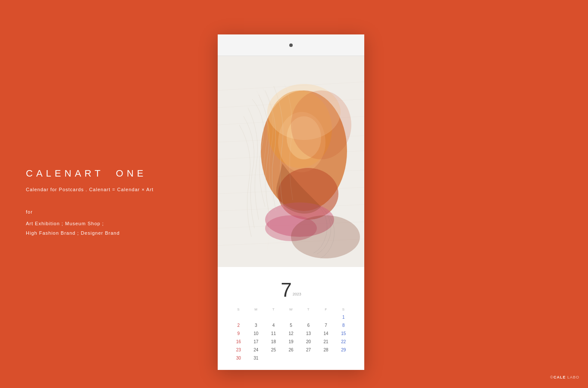  What do you see at coordinates (326, 333) in the screenshot?
I see `cal-cell: 14` at bounding box center [326, 333].